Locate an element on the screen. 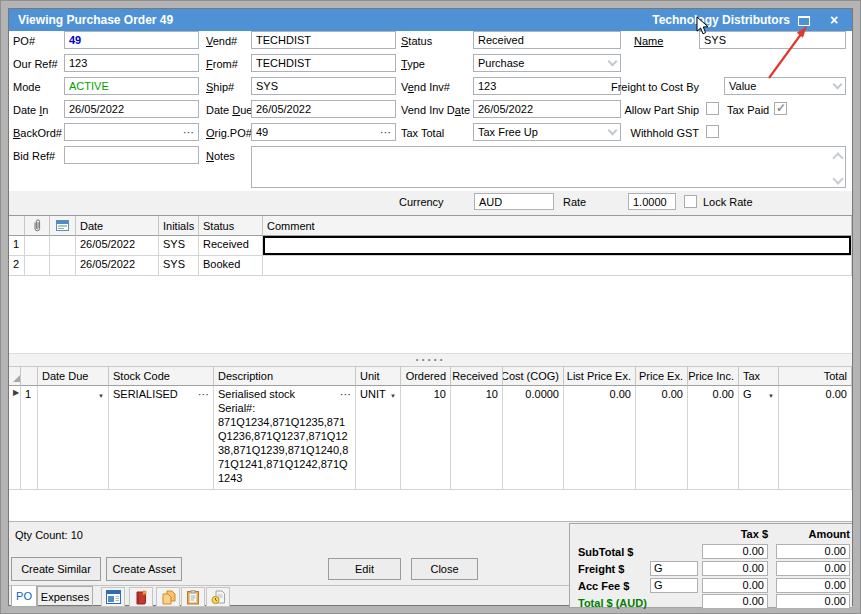  history-clock-icon is located at coordinates (218, 597).